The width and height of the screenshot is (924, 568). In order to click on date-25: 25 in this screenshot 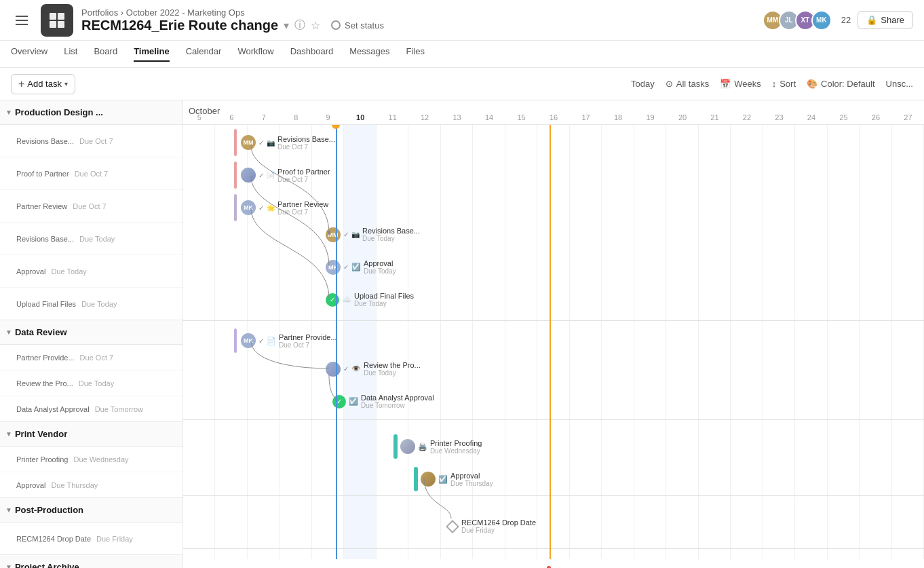, I will do `click(844, 119)`.